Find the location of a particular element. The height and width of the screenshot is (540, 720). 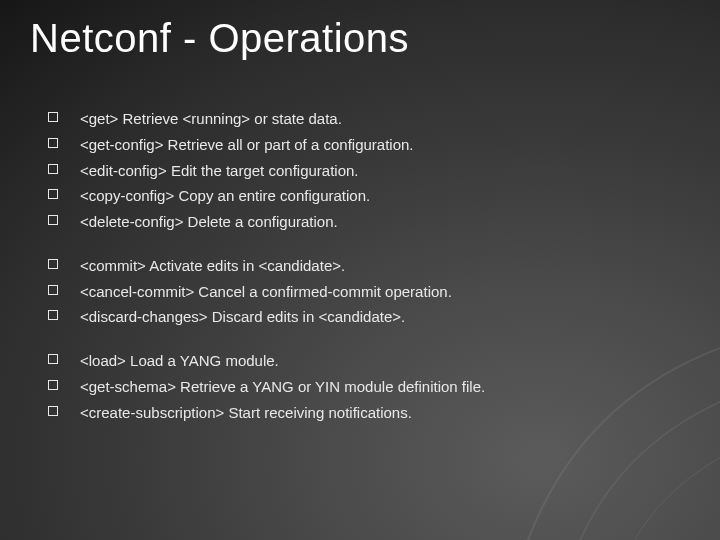

list-item-text: <load> Load a YANG module. is located at coordinates (380, 361).